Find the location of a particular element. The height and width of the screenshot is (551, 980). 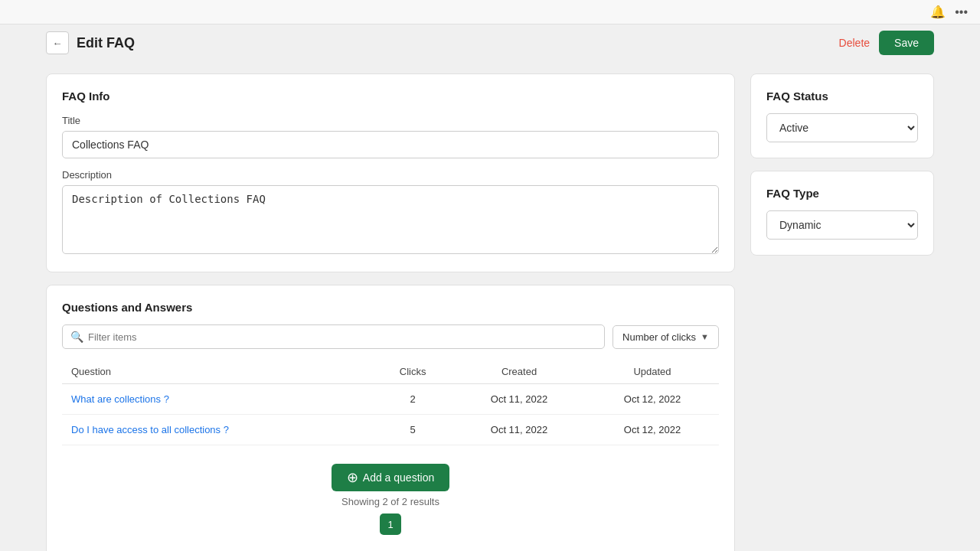

chevron-down-icon: ▼ is located at coordinates (704, 337).